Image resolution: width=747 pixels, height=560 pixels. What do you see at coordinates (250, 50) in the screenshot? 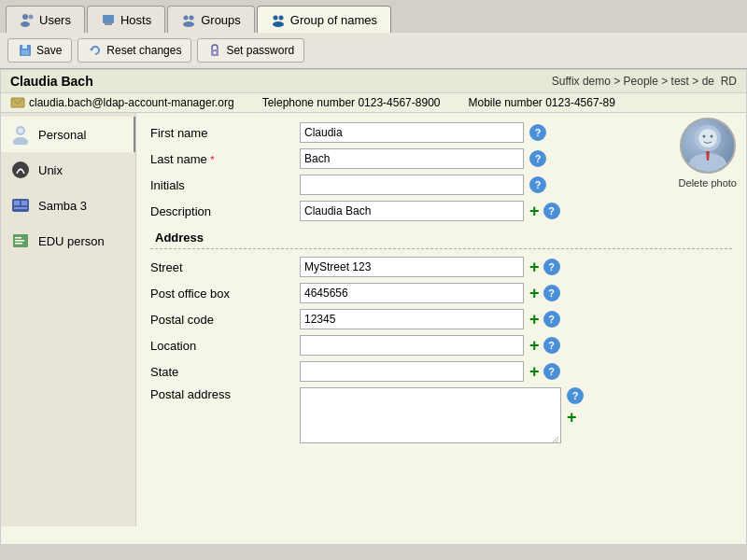
I see `set-password-button: Set password` at bounding box center [250, 50].